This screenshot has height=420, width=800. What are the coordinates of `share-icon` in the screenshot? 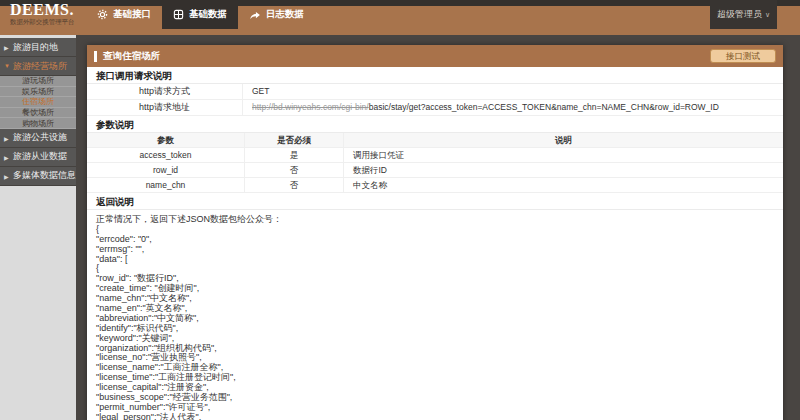 It's located at (255, 14).